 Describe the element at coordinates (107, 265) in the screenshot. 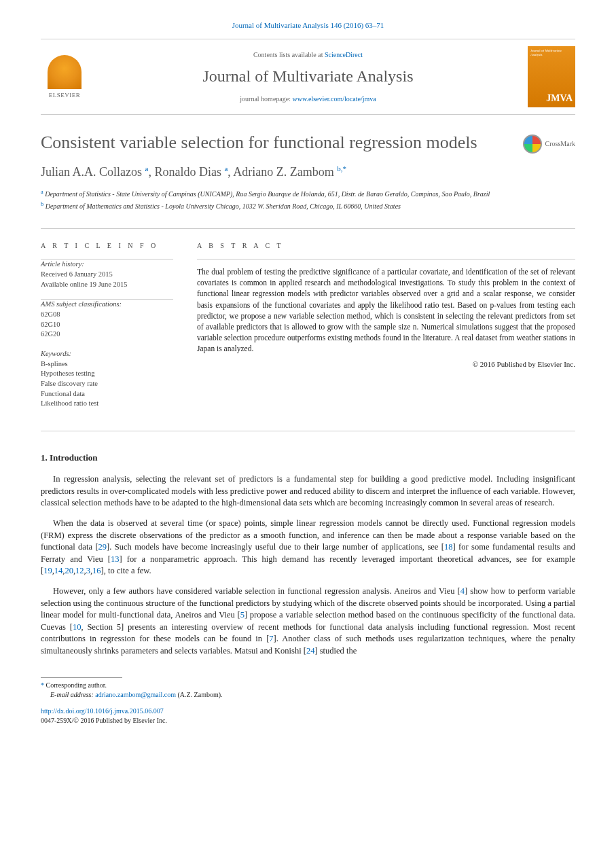

I see `history-title: Article history:` at that location.